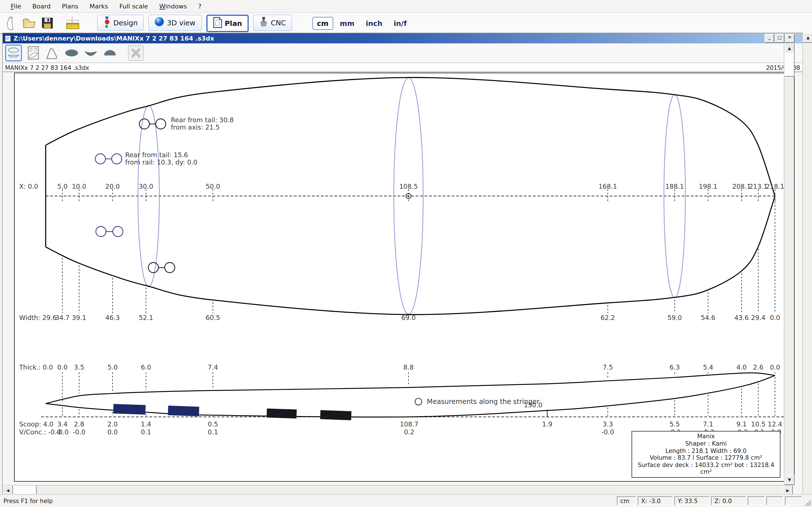  Describe the element at coordinates (769, 38) in the screenshot. I see `minimize-button: _` at that location.